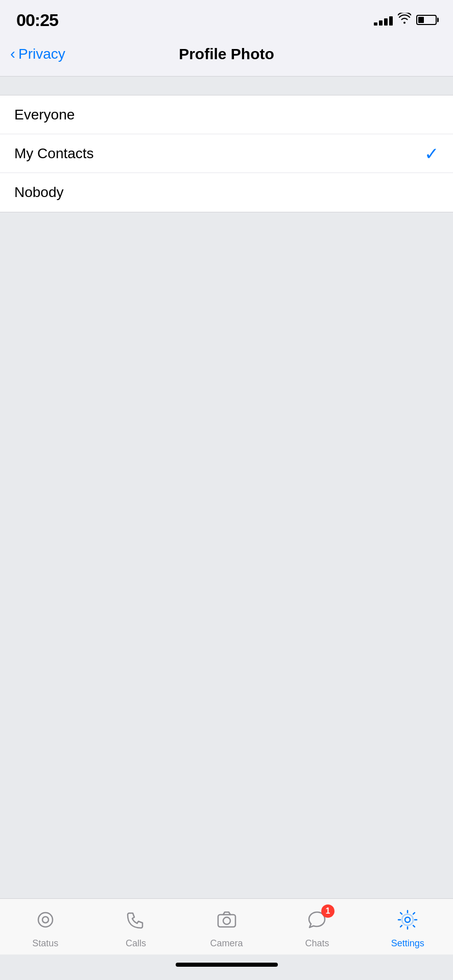 This screenshot has height=980, width=453. I want to click on status-icons, so click(406, 20).